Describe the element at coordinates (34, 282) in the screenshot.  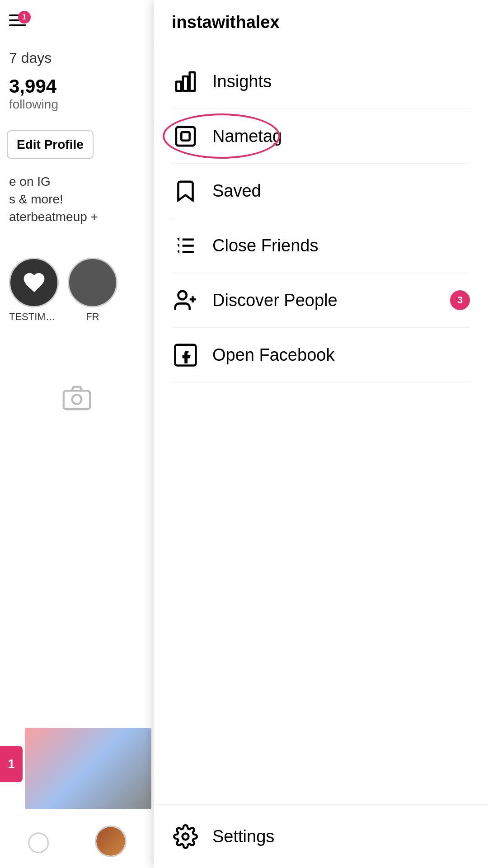
I see `heart-icon` at that location.